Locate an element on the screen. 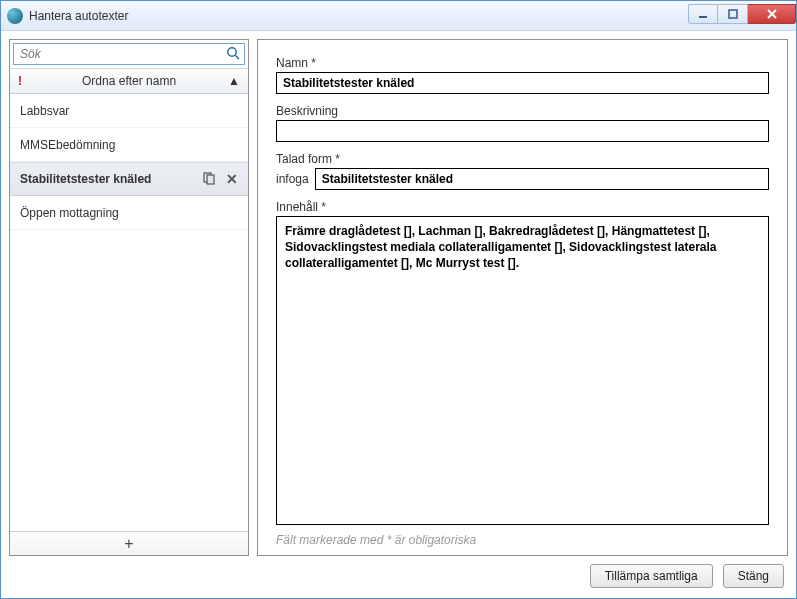  sort-arrow-icon: ▲ is located at coordinates (234, 81).